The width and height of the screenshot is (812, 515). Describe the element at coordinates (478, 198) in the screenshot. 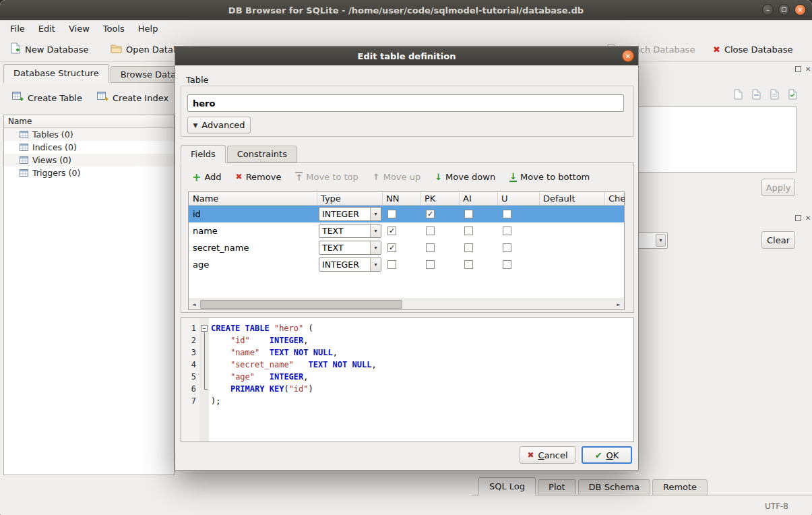

I see `column-header-ai: AI` at that location.